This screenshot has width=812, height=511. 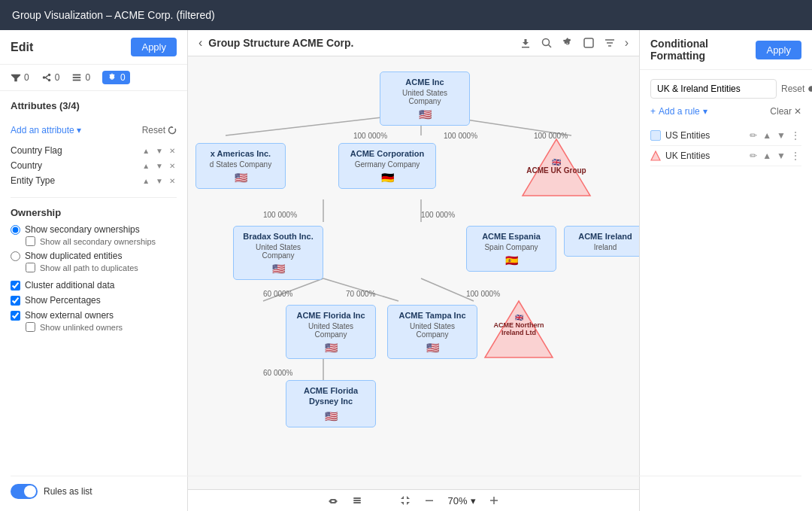 I want to click on download-icon, so click(x=526, y=43).